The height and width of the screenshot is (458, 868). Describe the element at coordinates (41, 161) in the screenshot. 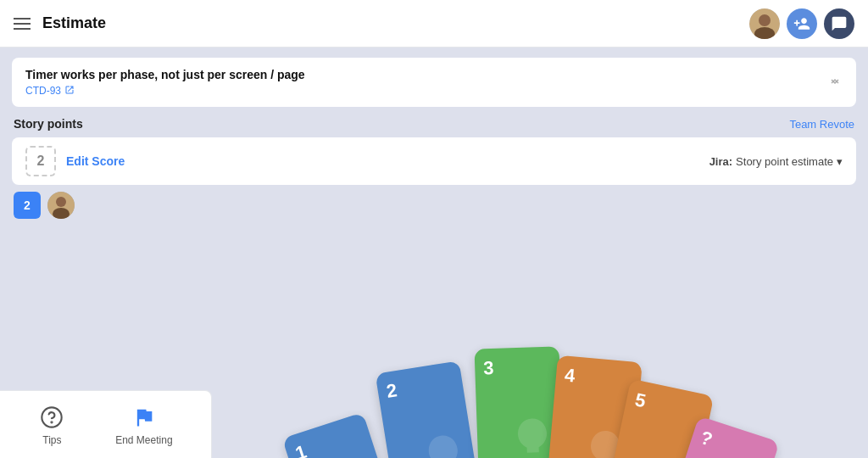

I see `score-badge: 2` at that location.